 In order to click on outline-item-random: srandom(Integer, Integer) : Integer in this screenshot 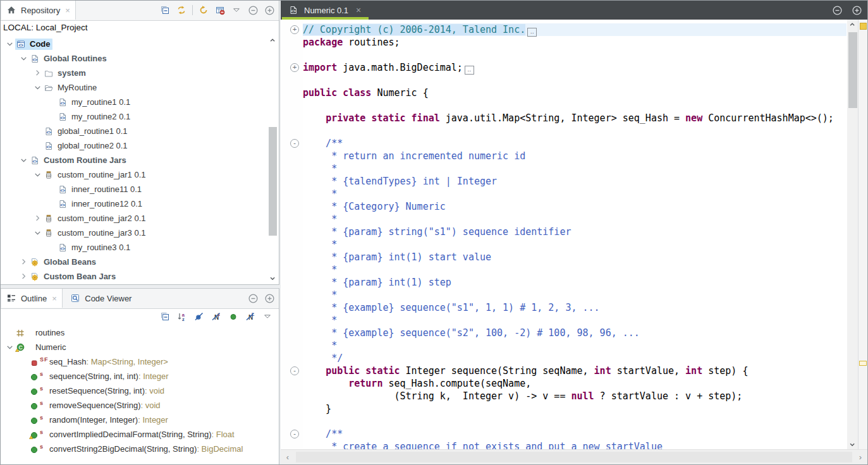, I will do `click(140, 420)`.